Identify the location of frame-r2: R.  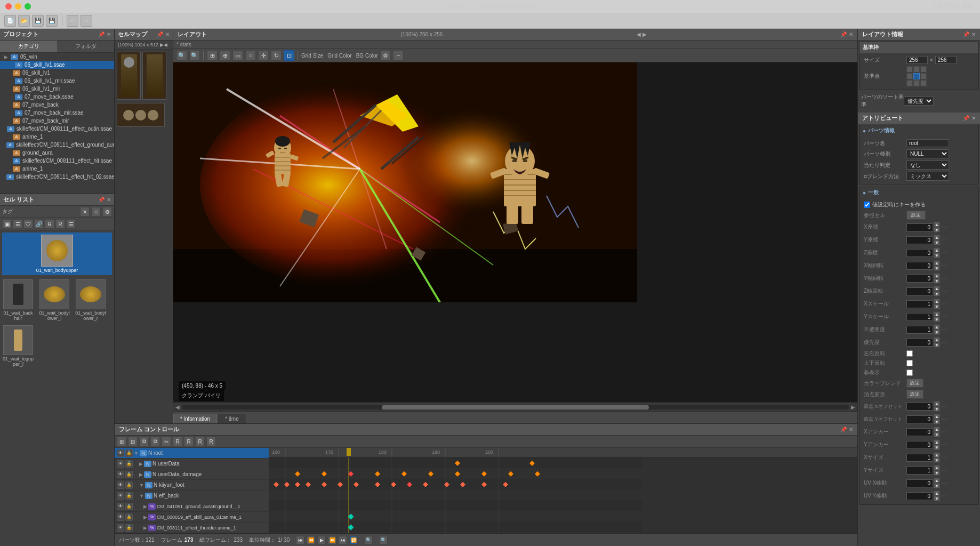
(189, 441).